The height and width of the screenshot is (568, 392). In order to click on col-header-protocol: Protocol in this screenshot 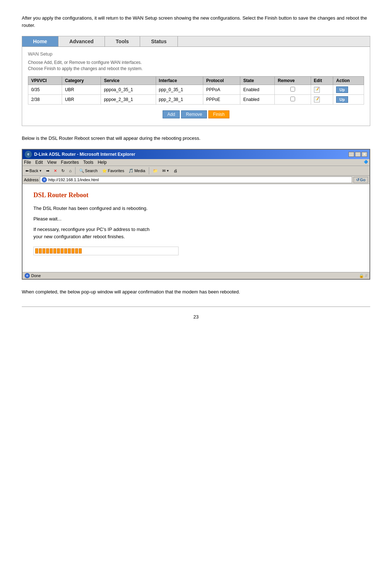, I will do `click(222, 81)`.